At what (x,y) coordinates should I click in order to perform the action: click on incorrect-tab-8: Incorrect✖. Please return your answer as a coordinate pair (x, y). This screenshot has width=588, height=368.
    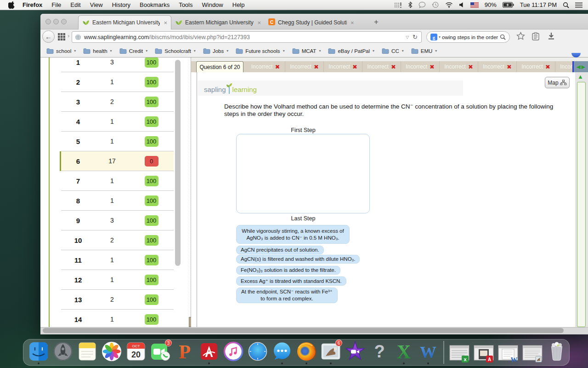
    Looking at the image, I should click on (536, 67).